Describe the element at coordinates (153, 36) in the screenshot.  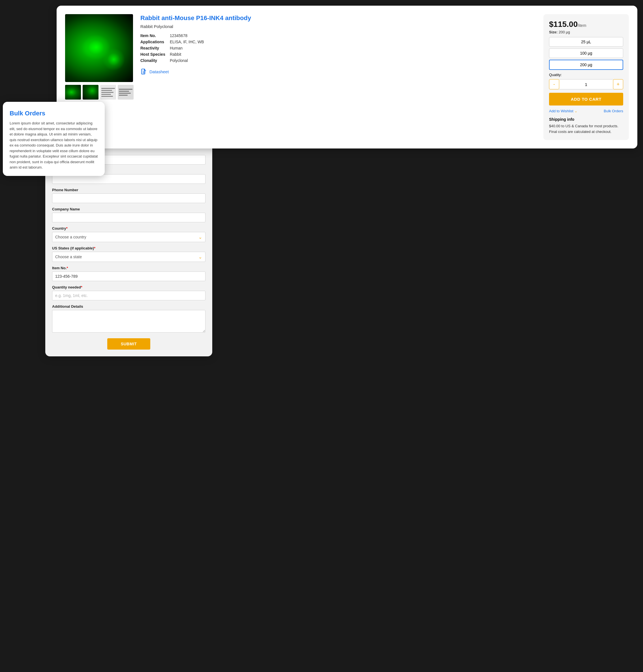
I see `item-no-label: Item No.` at that location.